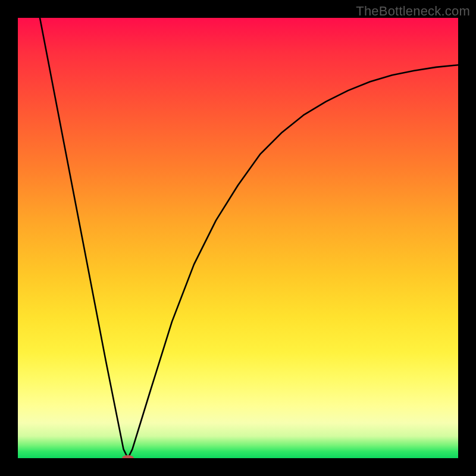  What do you see at coordinates (128, 457) in the screenshot?
I see `optimal-point-marker` at bounding box center [128, 457].